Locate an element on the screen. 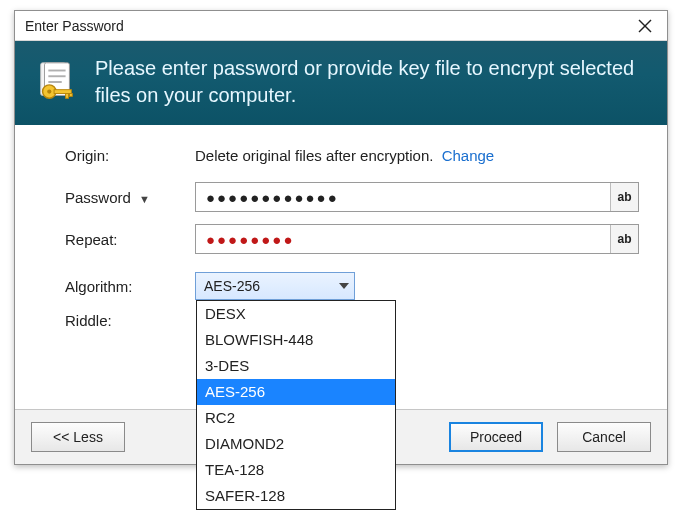  algorithm-option: RC2 is located at coordinates (296, 418).